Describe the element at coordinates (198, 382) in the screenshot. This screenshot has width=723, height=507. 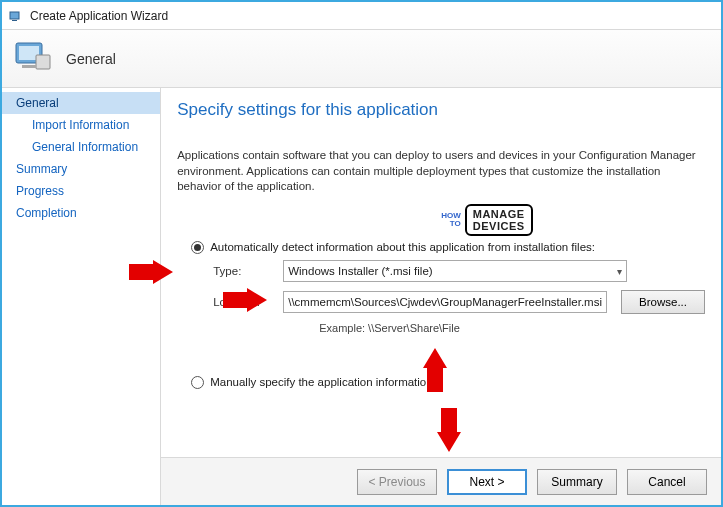
I see `radio-manual` at that location.